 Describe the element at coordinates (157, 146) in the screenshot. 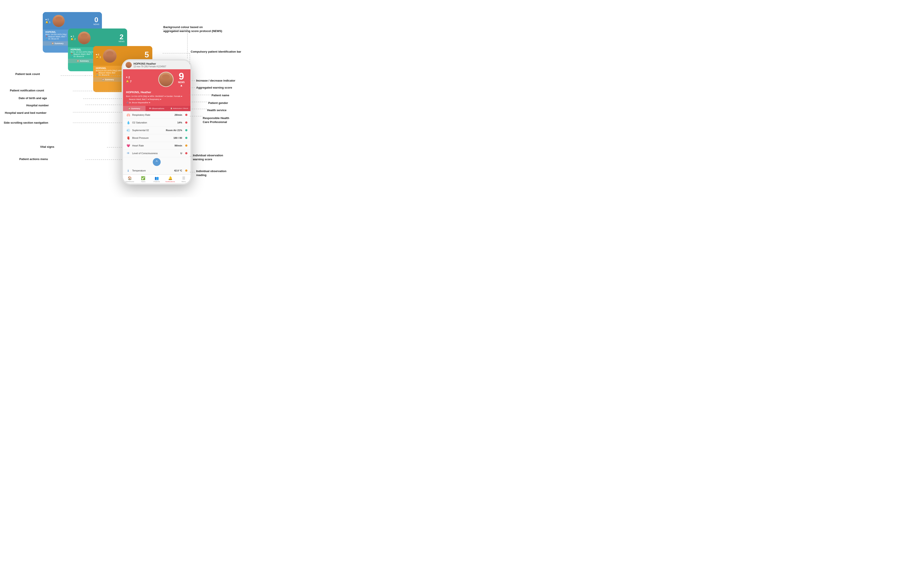

I see `vital-heart-rate: 💗 Heart Rate 99/min` at that location.